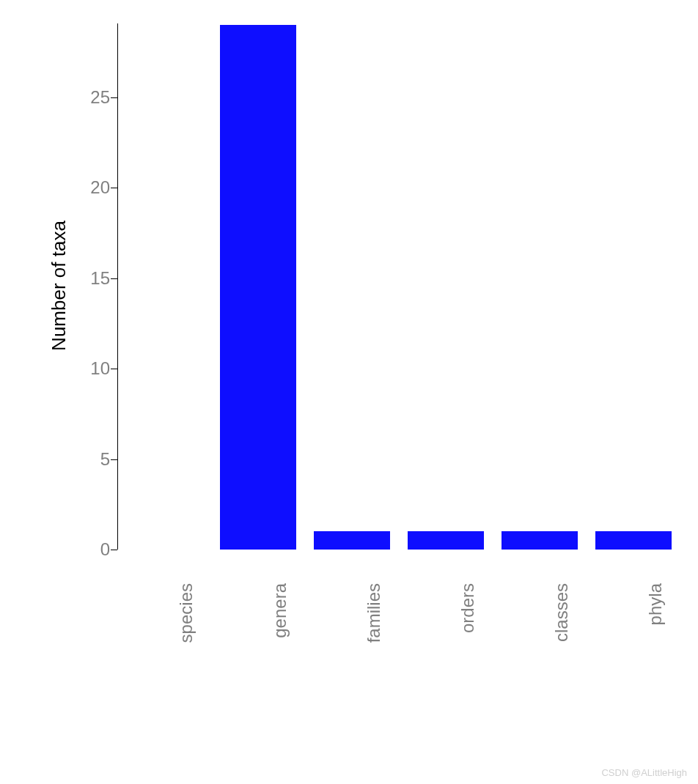 The width and height of the screenshot is (698, 784). What do you see at coordinates (186, 624) in the screenshot?
I see `x-tick-label-species: species` at bounding box center [186, 624].